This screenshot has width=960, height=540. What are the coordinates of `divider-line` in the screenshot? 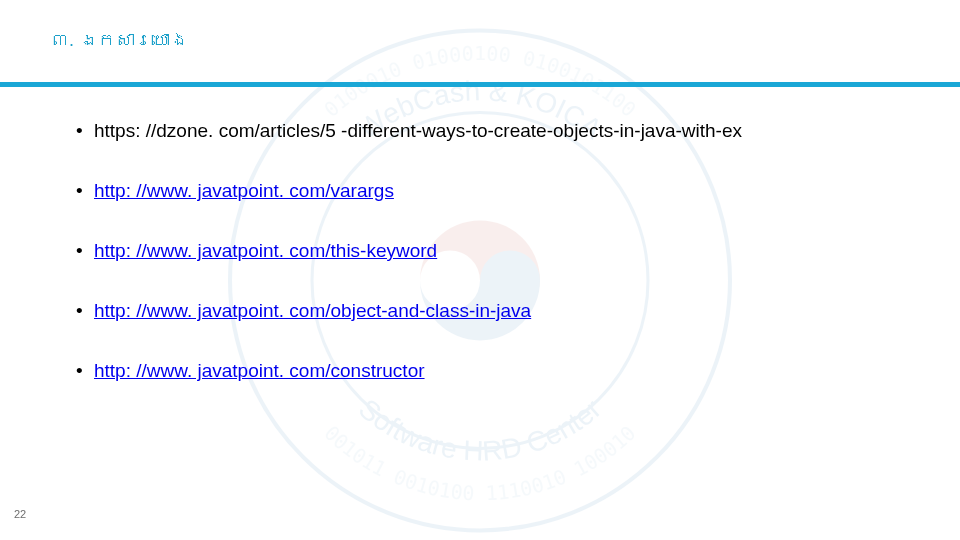 It's located at (480, 84).